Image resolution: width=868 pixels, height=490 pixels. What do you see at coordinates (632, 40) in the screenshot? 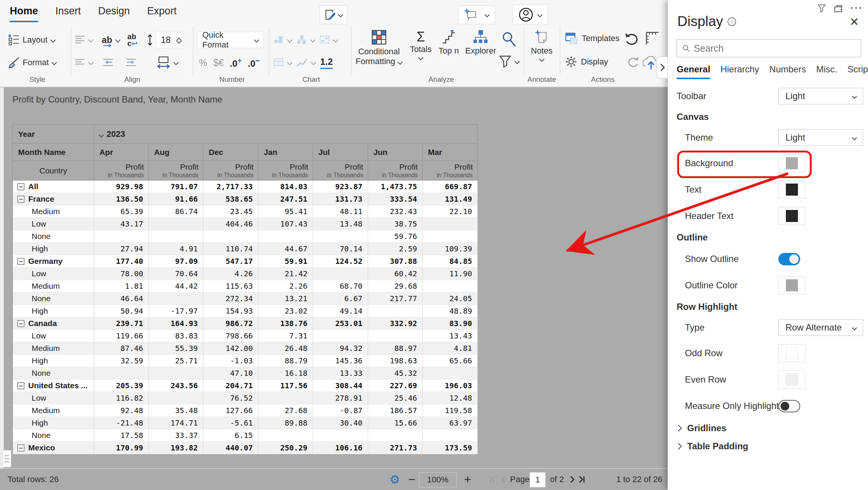
I see `undo-button` at bounding box center [632, 40].